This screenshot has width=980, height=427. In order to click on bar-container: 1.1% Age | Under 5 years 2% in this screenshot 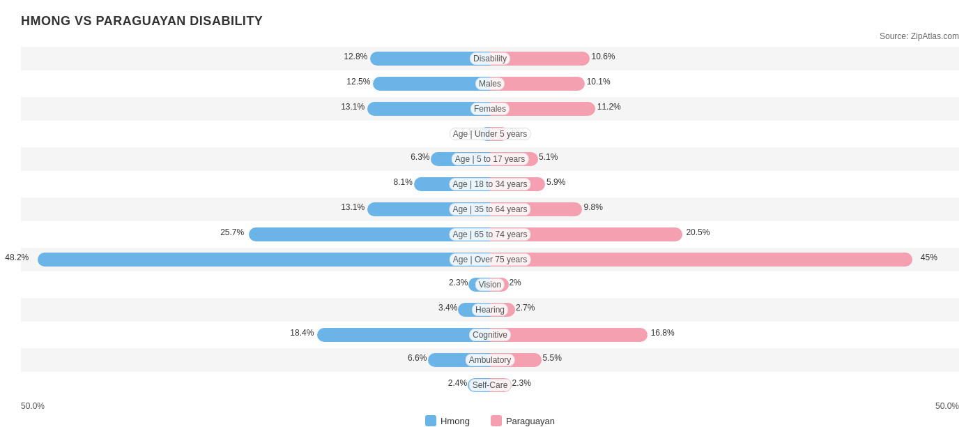, I will do `click(490, 134)`.